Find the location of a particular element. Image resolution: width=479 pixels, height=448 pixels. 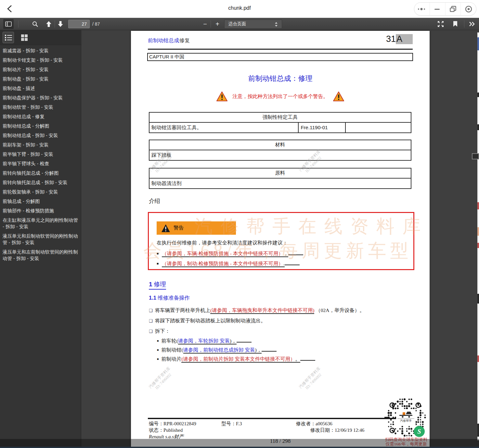

page-number-input is located at coordinates (79, 24).